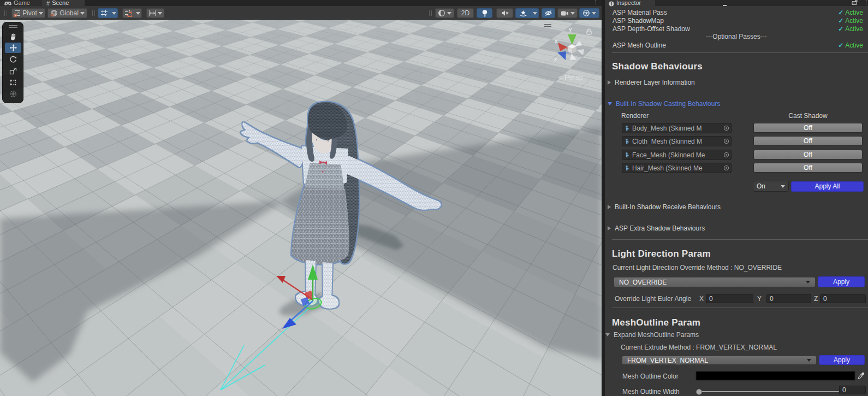 This screenshot has height=396, width=868. What do you see at coordinates (590, 13) in the screenshot?
I see `gizmos-dropdown` at bounding box center [590, 13].